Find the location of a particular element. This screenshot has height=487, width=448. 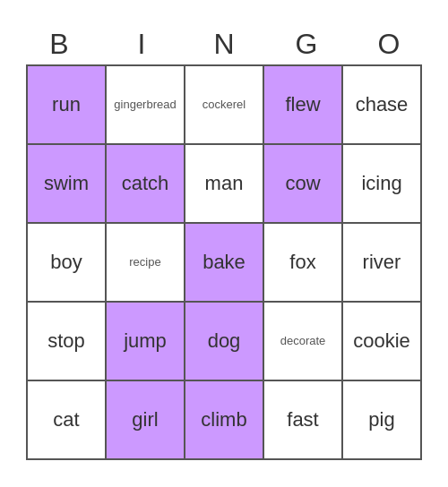

bingo-cell: icing is located at coordinates (383, 184).